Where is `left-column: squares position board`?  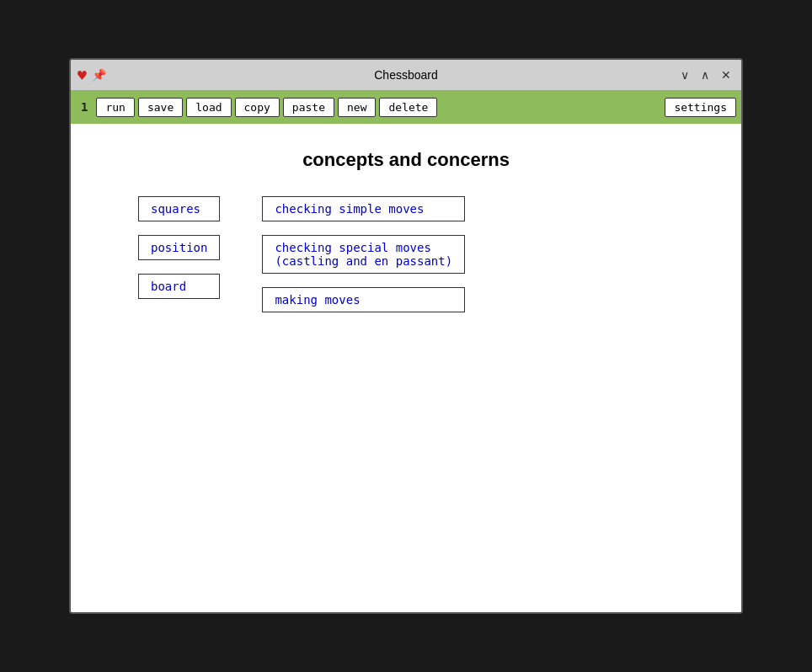
left-column: squares position board is located at coordinates (179, 254).